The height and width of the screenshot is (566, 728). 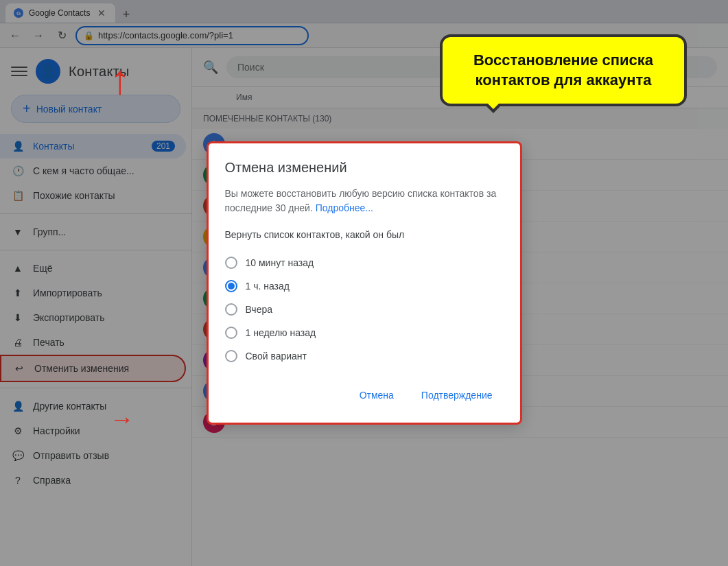 I want to click on annotation-bubble: Восстановление списка контактов для акка…, so click(x=563, y=70).